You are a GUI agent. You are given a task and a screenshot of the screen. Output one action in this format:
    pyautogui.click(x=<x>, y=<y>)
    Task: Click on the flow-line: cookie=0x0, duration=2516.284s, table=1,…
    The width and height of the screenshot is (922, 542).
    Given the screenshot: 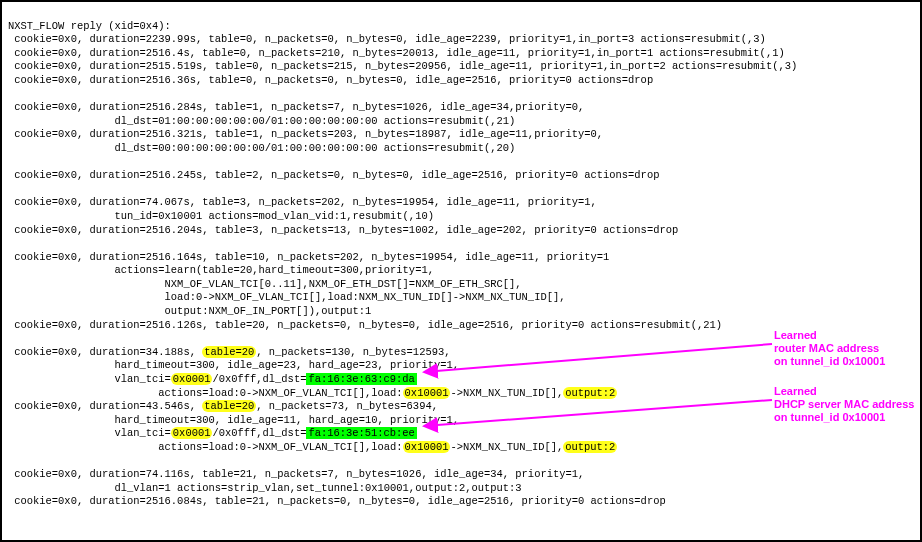 What is the action you would take?
    pyautogui.click(x=296, y=107)
    